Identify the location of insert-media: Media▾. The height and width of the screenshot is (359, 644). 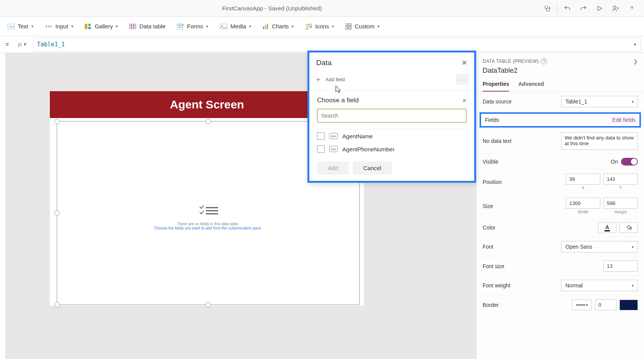
(235, 26).